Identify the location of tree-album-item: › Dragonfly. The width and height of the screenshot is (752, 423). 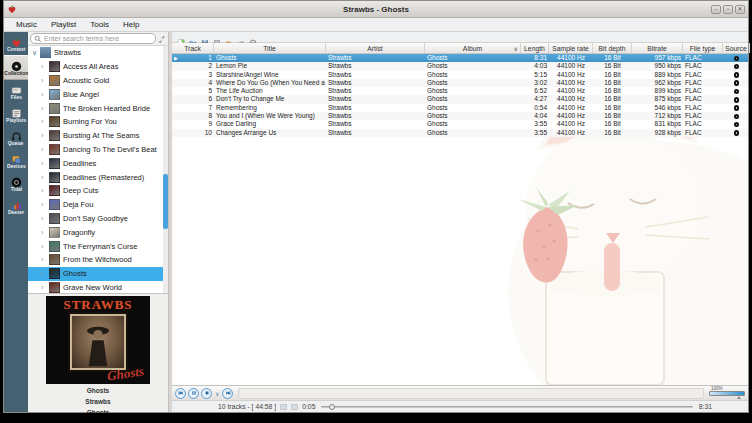
(98, 232).